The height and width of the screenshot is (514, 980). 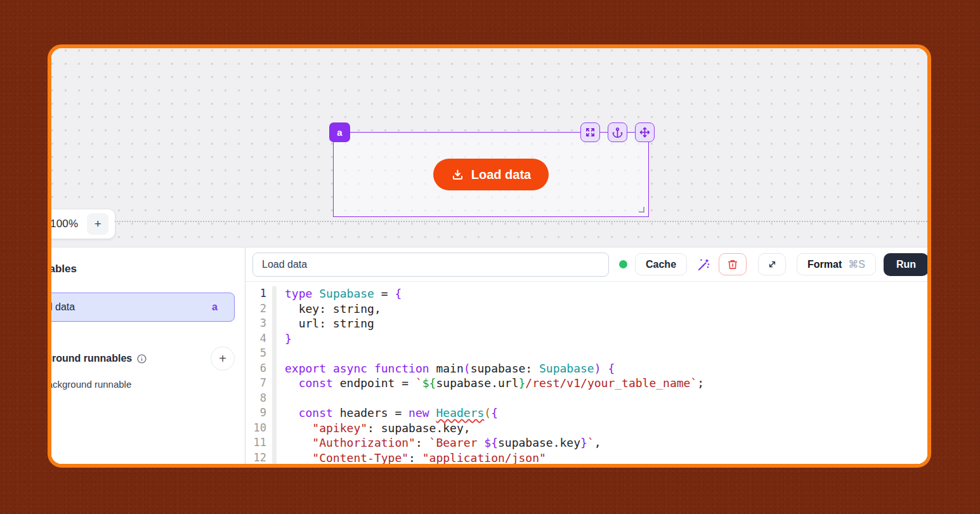 What do you see at coordinates (143, 385) in the screenshot?
I see `background-runnables-empty-text: No background runnable` at bounding box center [143, 385].